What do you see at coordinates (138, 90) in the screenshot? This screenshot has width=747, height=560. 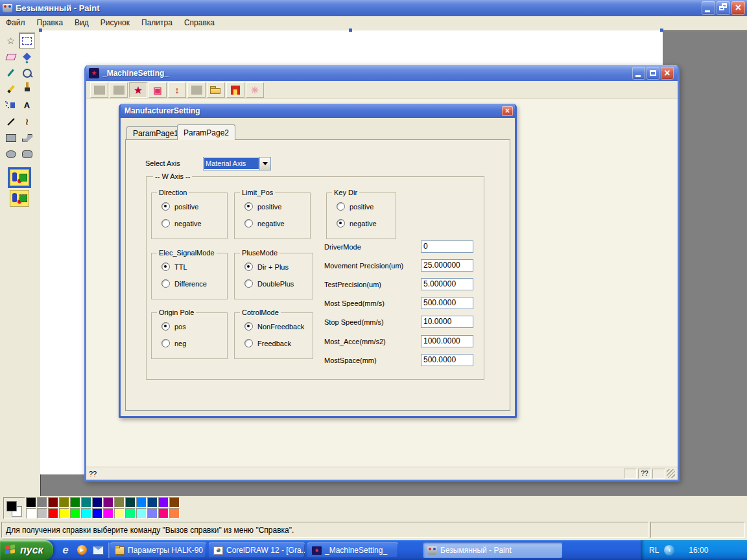 I see `mtoolbar-star-button: ★` at bounding box center [138, 90].